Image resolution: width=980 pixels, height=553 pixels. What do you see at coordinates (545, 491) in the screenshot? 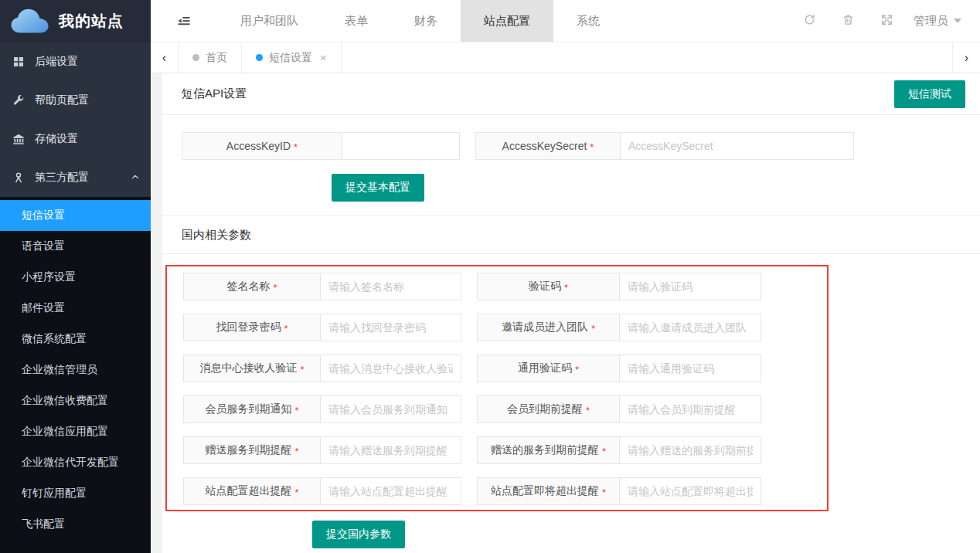
I see `field-label-text: 站点配置即将超出提醒` at bounding box center [545, 491].